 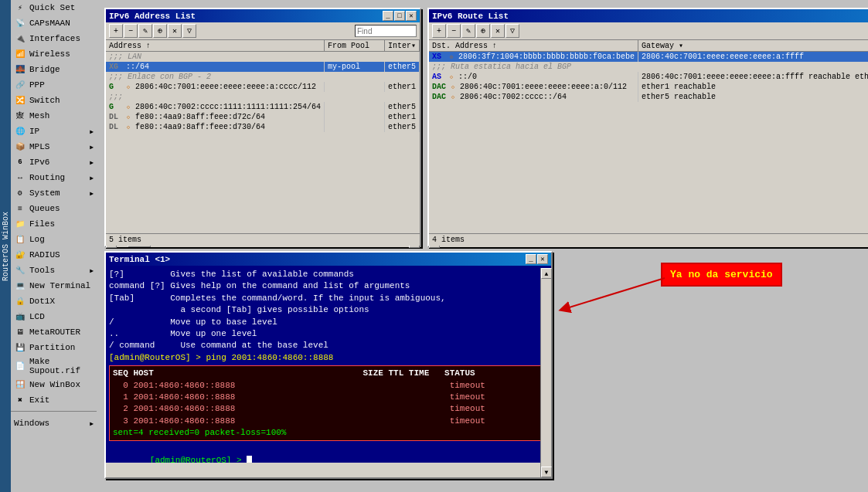 I want to click on sidebar-item-switch: 🔀 Switch, so click(x=54, y=100).